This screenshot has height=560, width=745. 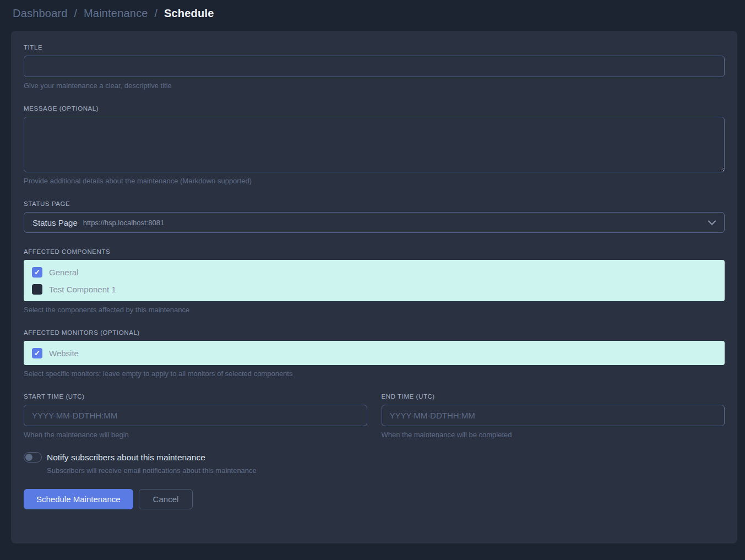 I want to click on monitor-option-website: ✓ Website, so click(x=374, y=353).